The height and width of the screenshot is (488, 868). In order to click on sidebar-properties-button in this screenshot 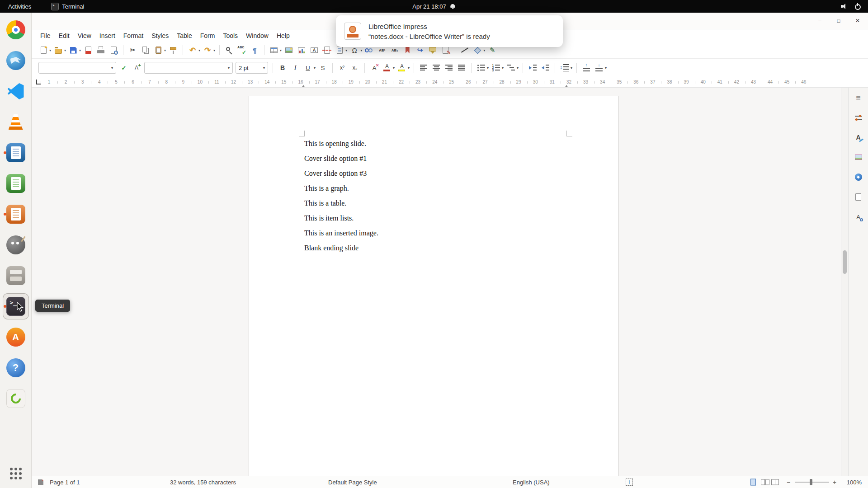, I will do `click(859, 117)`.